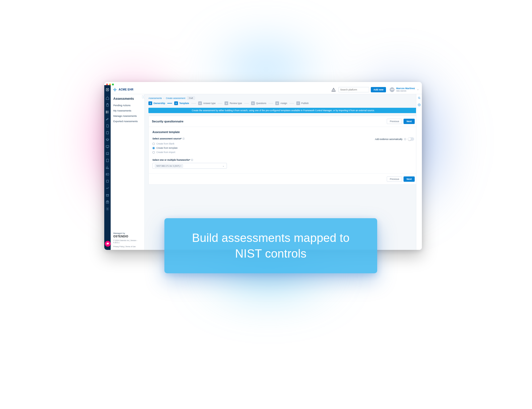  I want to click on source-option-2: Create from import, so click(264, 152).